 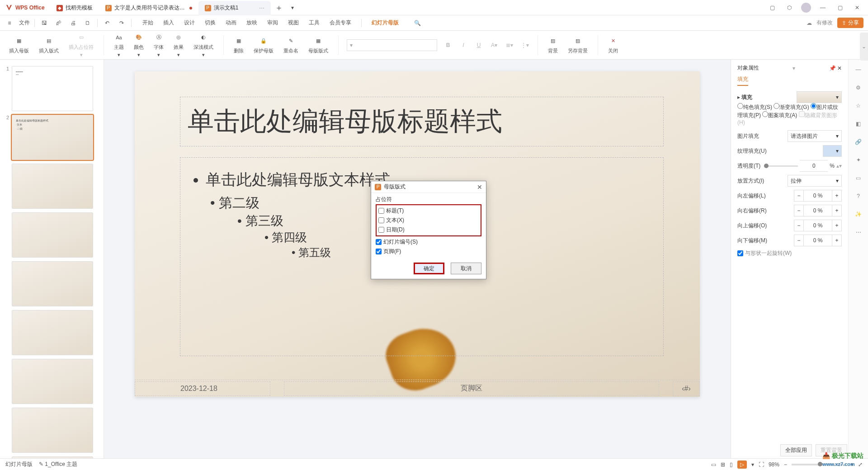 What do you see at coordinates (203, 45) in the screenshot?
I see `darkmode-button: ◐深浅模式▾` at bounding box center [203, 45].